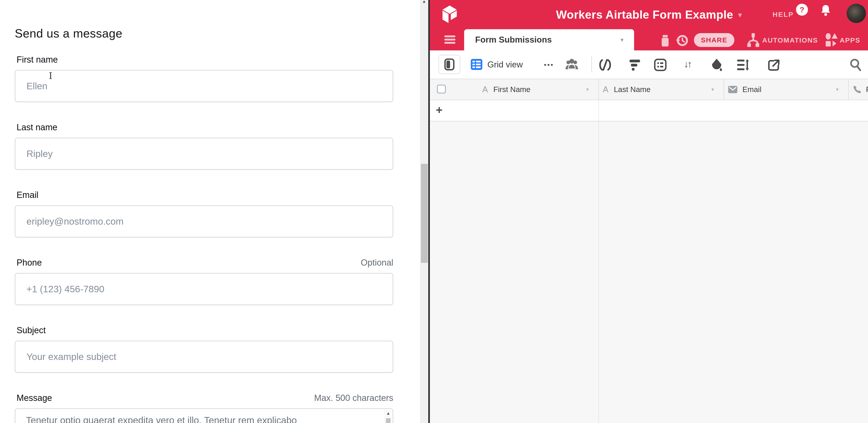 This screenshot has width=868, height=423. What do you see at coordinates (204, 416) in the screenshot?
I see `message-textarea: Tenetur optio quaerat expedita vero et i…` at bounding box center [204, 416].